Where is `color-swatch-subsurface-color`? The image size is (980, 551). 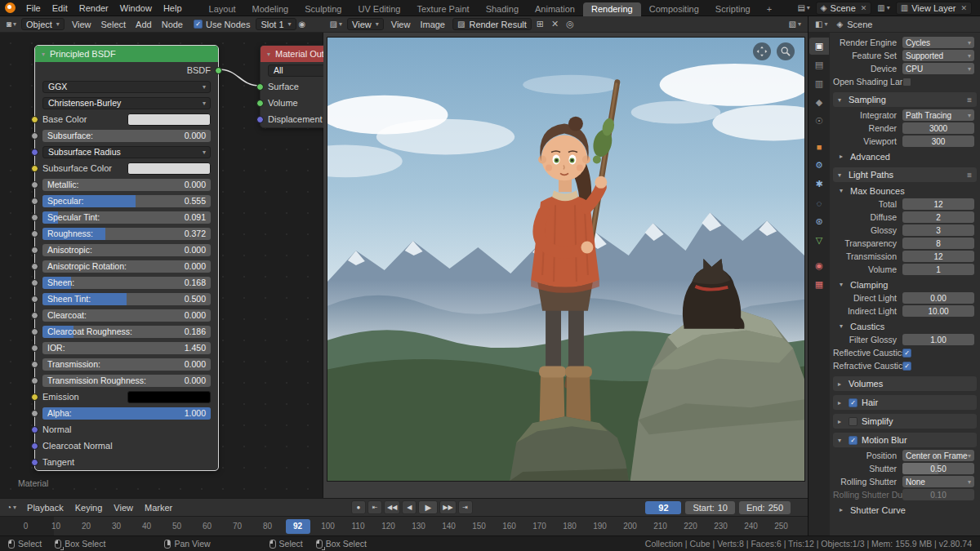 color-swatch-subsurface-color is located at coordinates (169, 168).